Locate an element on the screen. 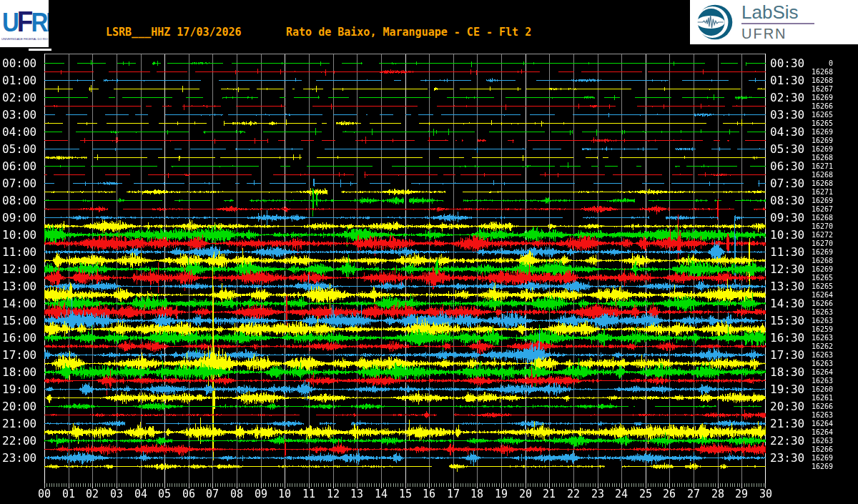 The height and width of the screenshot is (504, 858). right-time-label: 00:30 is located at coordinates (787, 64).